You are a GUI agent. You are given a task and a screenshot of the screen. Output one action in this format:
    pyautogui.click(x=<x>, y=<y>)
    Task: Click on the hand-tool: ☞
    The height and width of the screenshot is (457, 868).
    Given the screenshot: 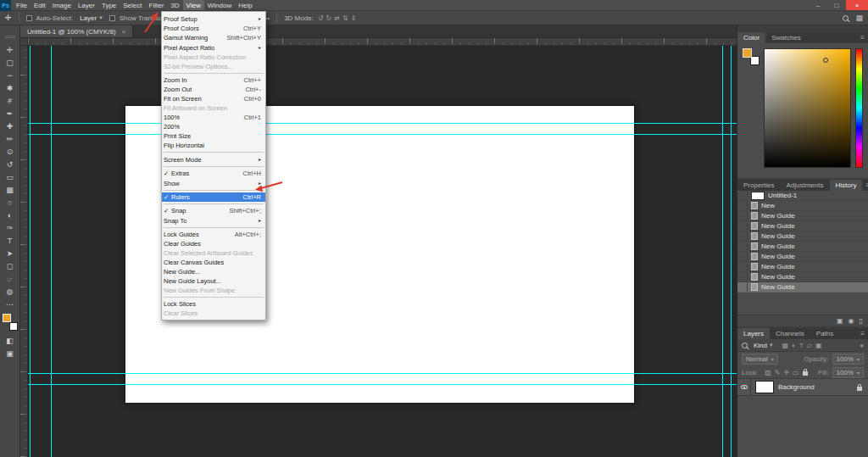 What is the action you would take?
    pyautogui.click(x=10, y=278)
    